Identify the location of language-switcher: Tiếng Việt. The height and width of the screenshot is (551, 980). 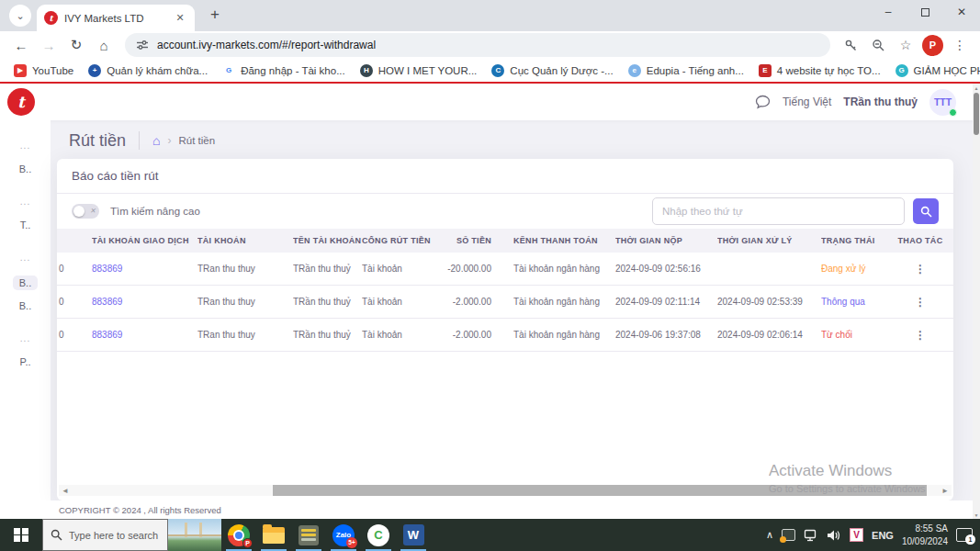
(806, 102).